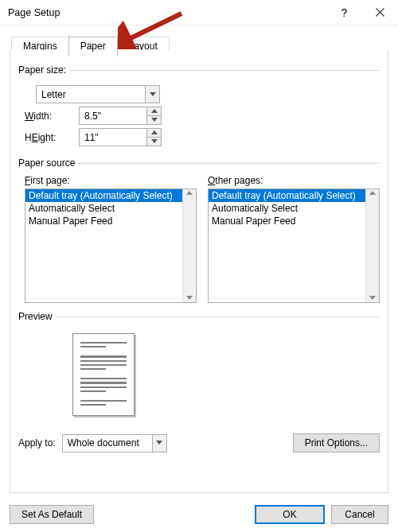  Describe the element at coordinates (48, 163) in the screenshot. I see `paper-source-legend: Paper source` at that location.